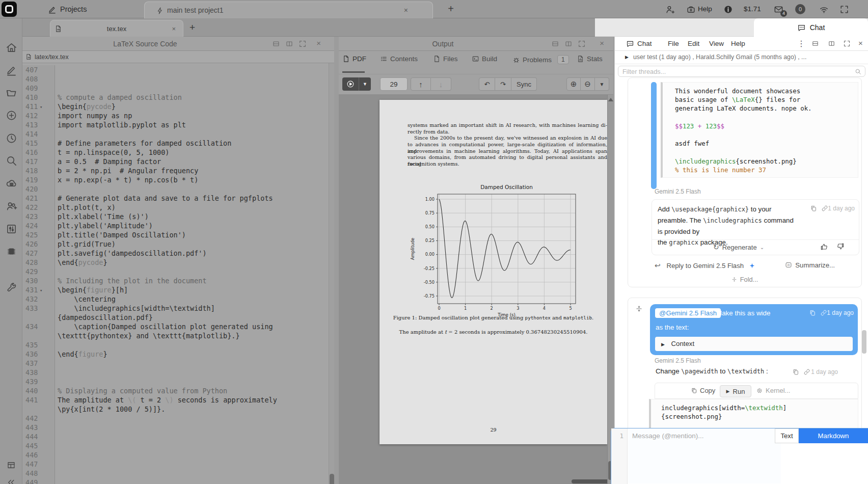 This screenshot has height=484, width=868. Describe the element at coordinates (645, 44) in the screenshot. I see `menu-chat: Chat` at that location.